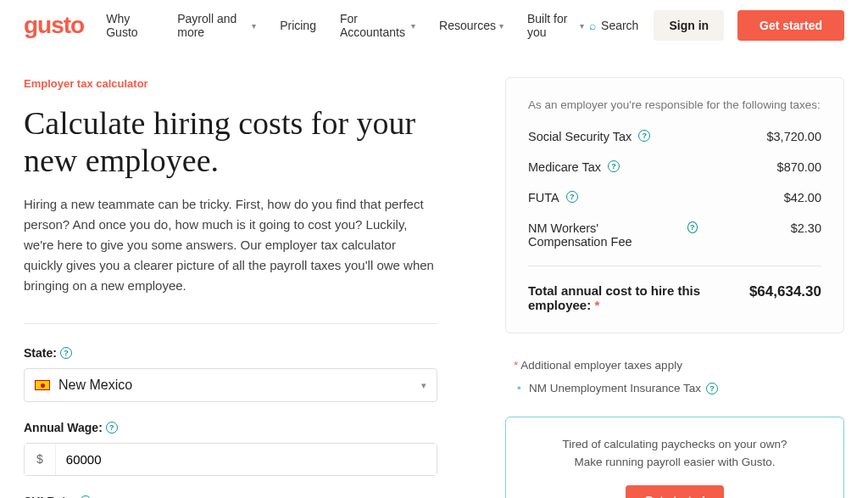 The image size is (868, 498). I want to click on tax-value: $3,720.00, so click(793, 137).